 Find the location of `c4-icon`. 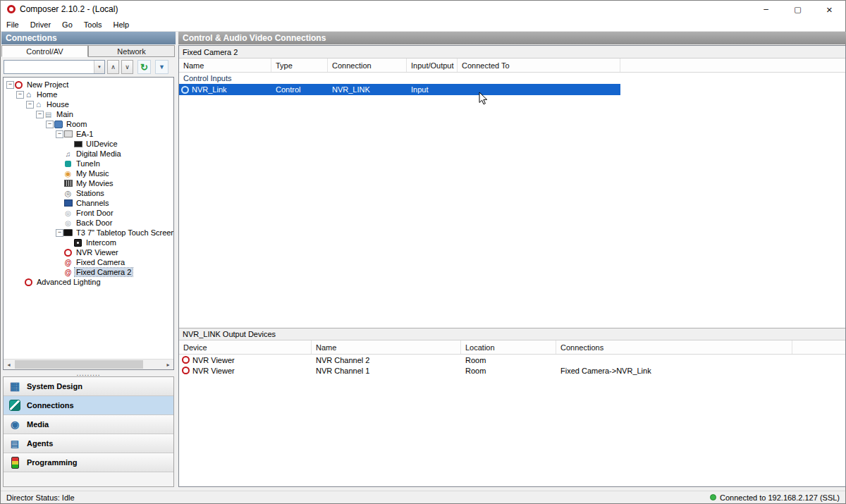

c4-icon is located at coordinates (68, 252).